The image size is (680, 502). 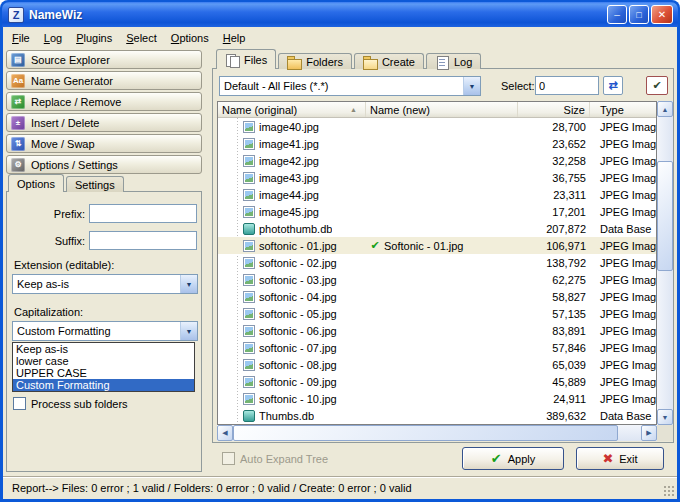 I want to click on vertical-scrollbar, so click(x=665, y=263).